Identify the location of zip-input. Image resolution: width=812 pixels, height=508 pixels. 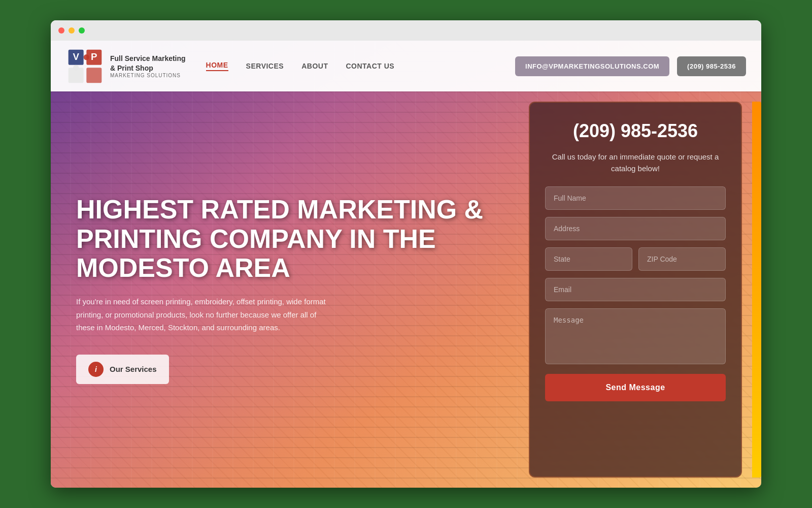
(682, 259).